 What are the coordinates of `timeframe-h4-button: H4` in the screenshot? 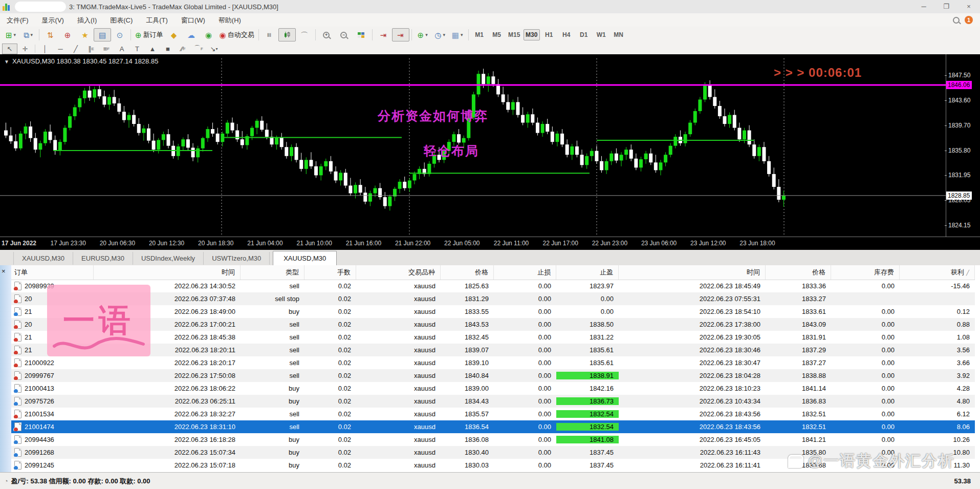 It's located at (567, 35).